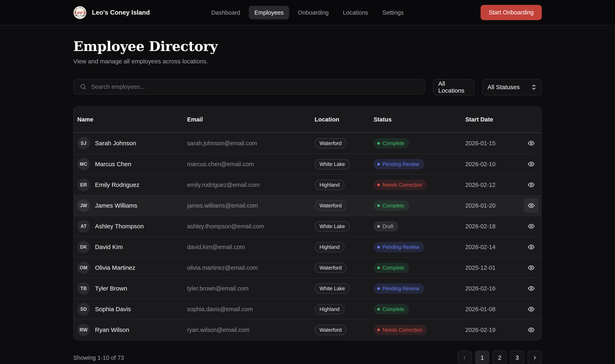 This screenshot has width=615, height=364. What do you see at coordinates (494, 330) in the screenshot?
I see `start-date: 2026-02-19` at bounding box center [494, 330].